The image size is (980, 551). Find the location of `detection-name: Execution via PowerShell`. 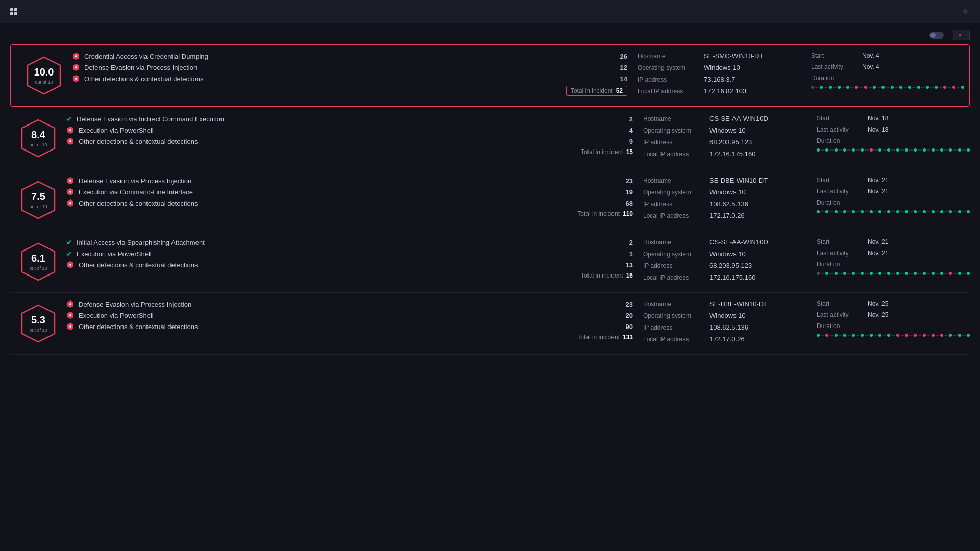

detection-name: Execution via PowerShell is located at coordinates (348, 254).